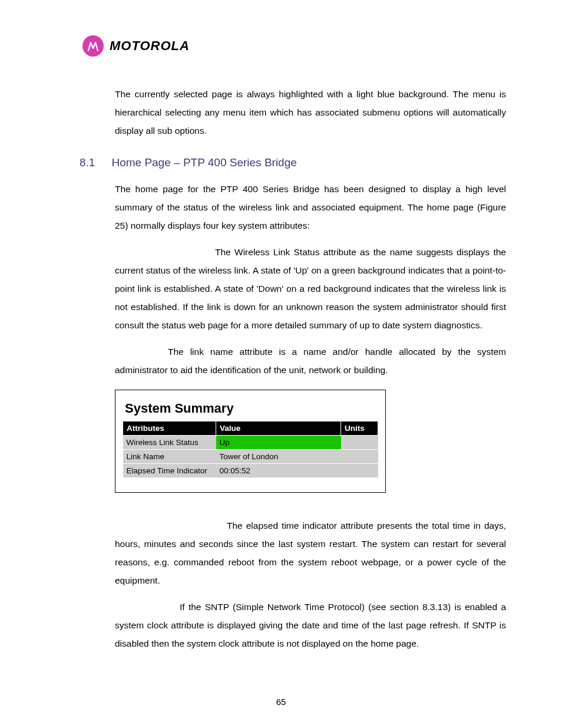 This screenshot has width=562, height=728. Describe the element at coordinates (310, 207) in the screenshot. I see `home-page-paragraph: The home page for the PTP 400 Series Bri…` at that location.